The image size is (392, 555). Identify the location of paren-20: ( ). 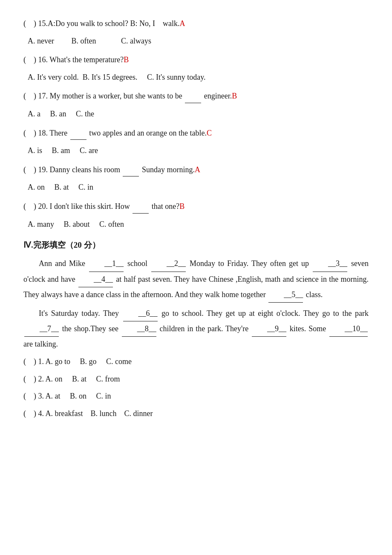
(30, 206).